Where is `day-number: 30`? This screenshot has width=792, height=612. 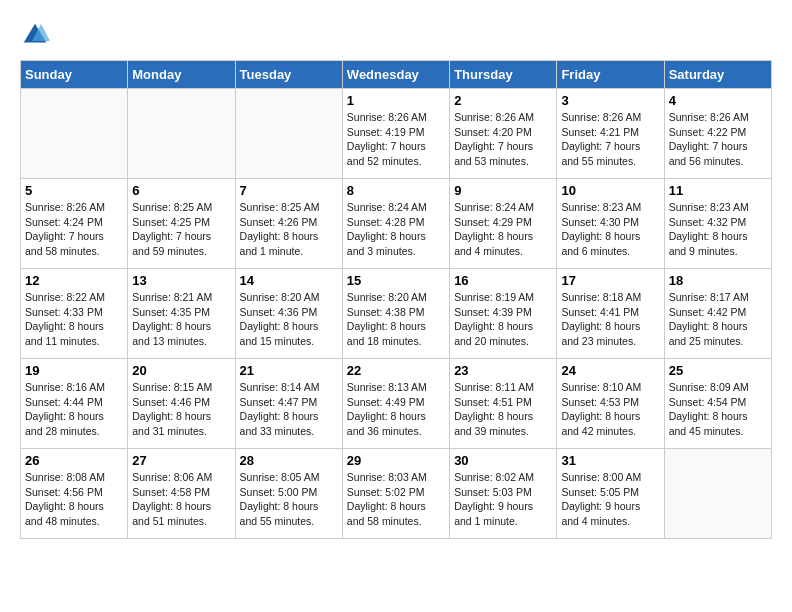
day-number: 30 is located at coordinates (503, 460).